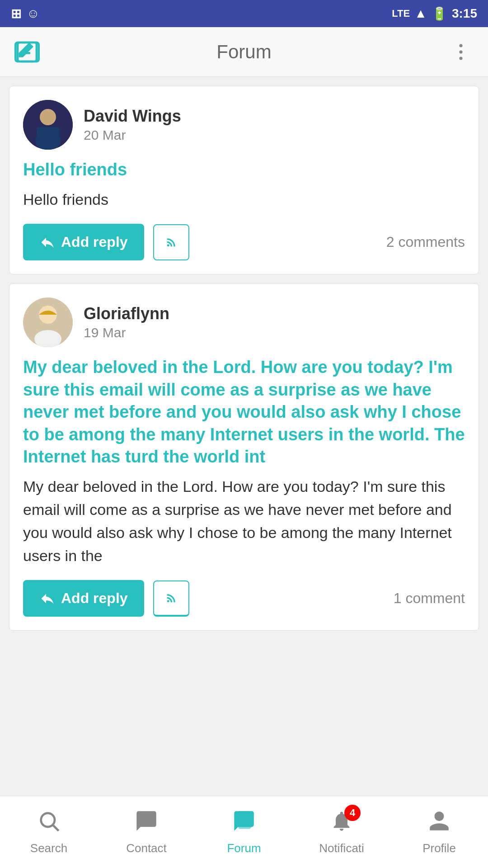  What do you see at coordinates (132, 116) in the screenshot?
I see `post-author-1: David Wings` at bounding box center [132, 116].